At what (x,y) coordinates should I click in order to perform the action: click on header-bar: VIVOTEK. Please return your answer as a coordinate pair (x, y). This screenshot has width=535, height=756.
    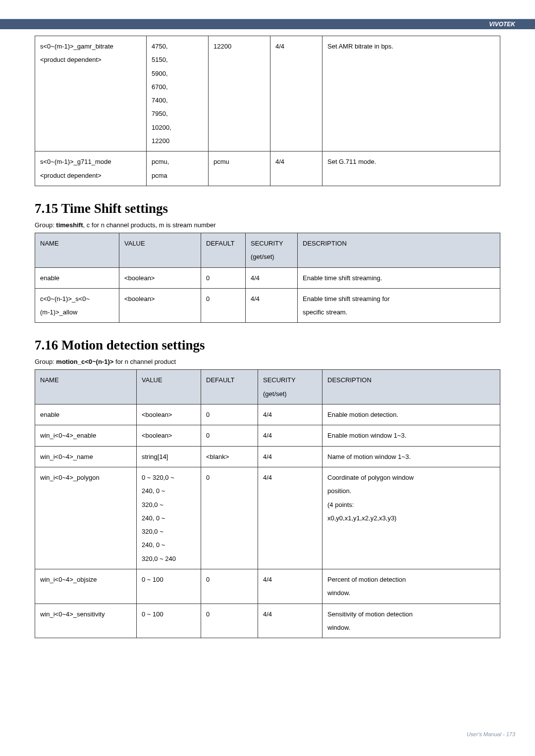
    Looking at the image, I should click on (268, 24).